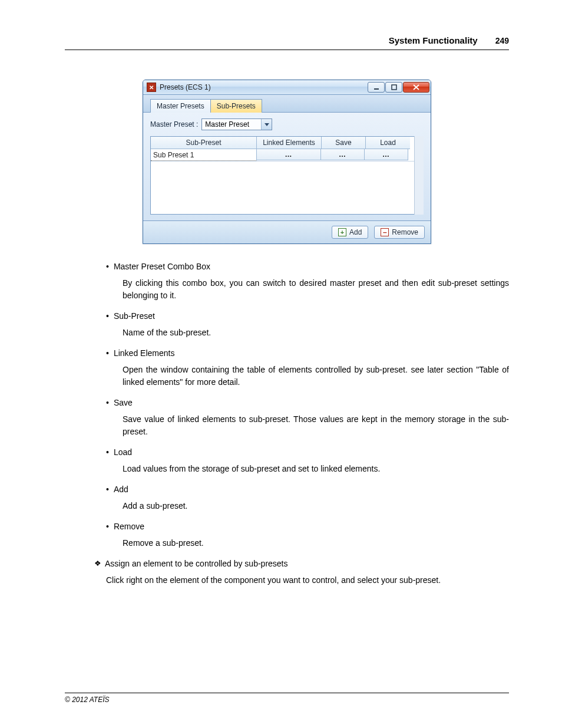  Describe the element at coordinates (342, 232) in the screenshot. I see `add-icon` at that location.